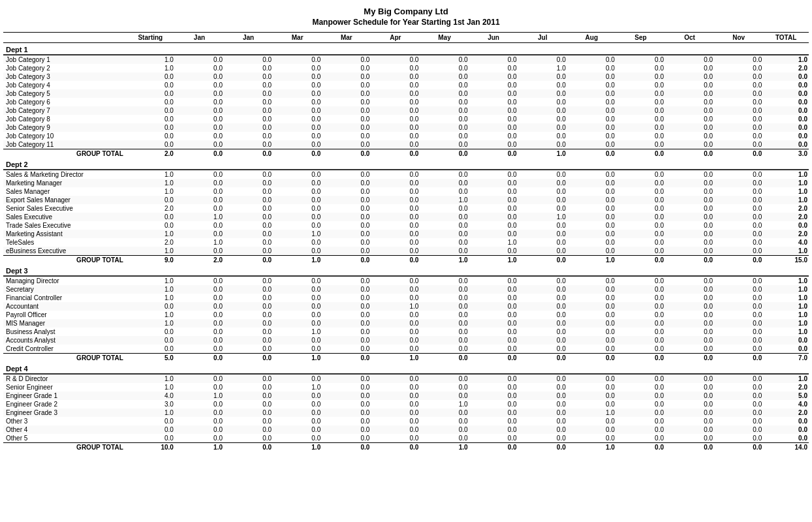  Describe the element at coordinates (65, 298) in the screenshot. I see `row-label: Financial Controller` at that location.